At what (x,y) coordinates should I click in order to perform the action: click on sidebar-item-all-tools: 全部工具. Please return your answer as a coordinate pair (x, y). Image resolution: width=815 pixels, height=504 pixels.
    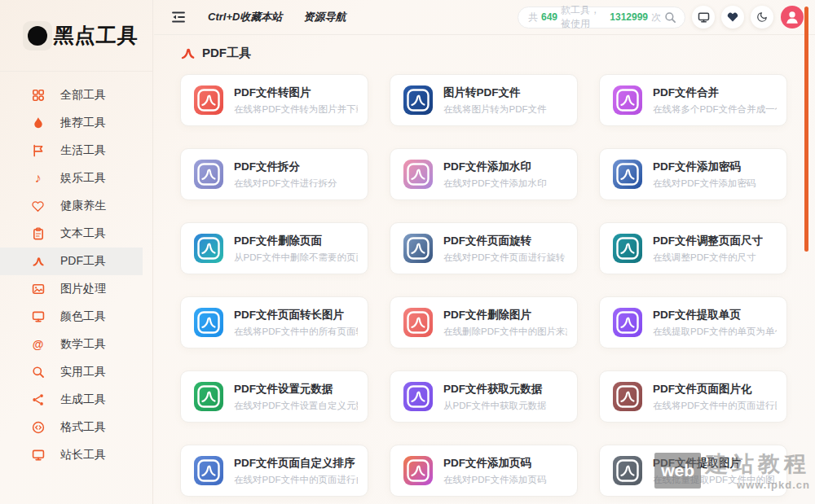
    Looking at the image, I should click on (72, 95).